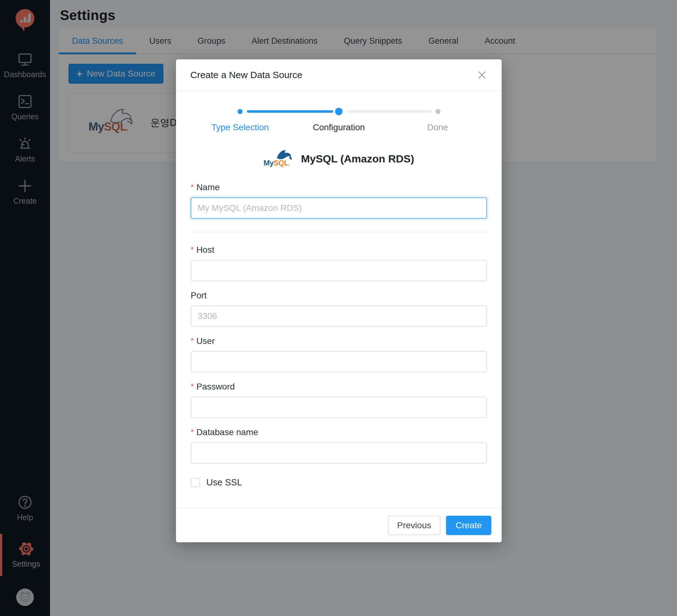 This screenshot has height=616, width=677. Describe the element at coordinates (357, 159) in the screenshot. I see `data-source-type-title: MySQL (Amazon RDS)` at that location.